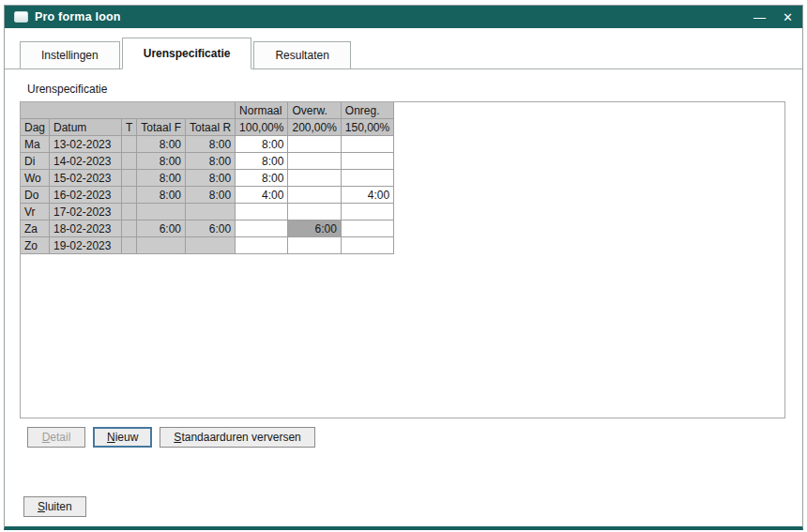 This screenshot has width=807, height=532. I want to click on cell-totaal-r: 6:00, so click(210, 229).